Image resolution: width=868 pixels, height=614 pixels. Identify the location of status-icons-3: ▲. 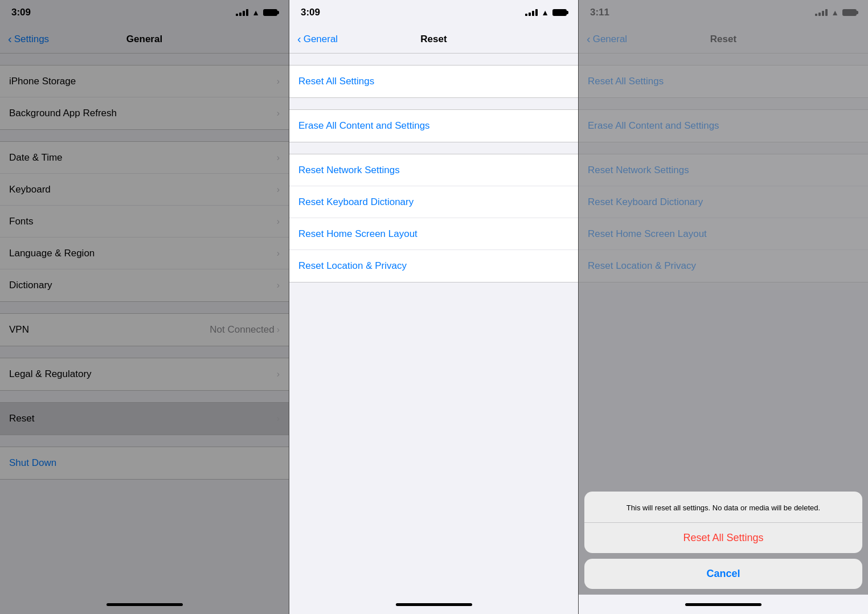
(836, 13).